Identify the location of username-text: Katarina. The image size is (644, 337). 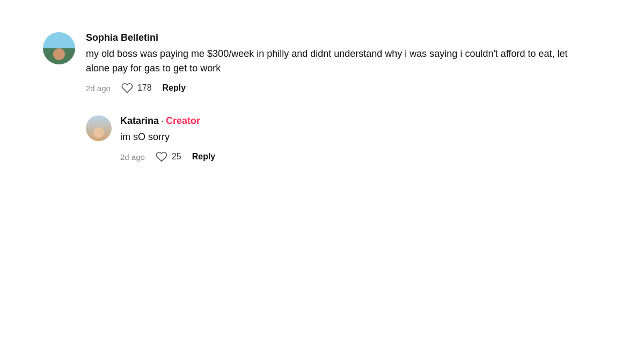
(140, 121).